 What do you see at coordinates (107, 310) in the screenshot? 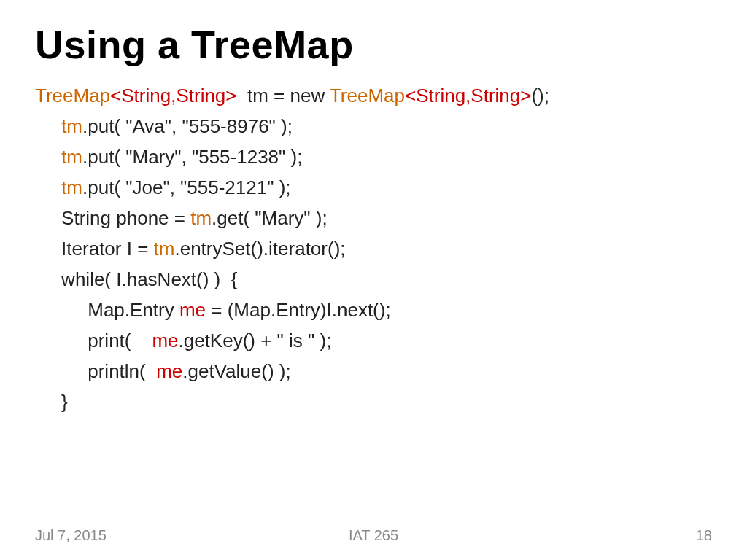
I see `code-token: Map.Entry` at bounding box center [107, 310].